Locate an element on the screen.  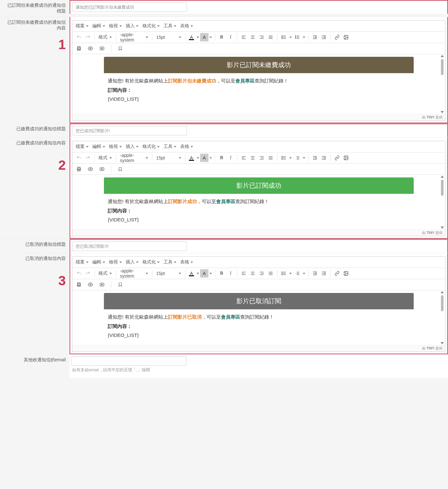
editor-canvas: 影片已取消訂閱 通知您! 有於北歐森林網站上訂閱影片已取消，可以至會員專區查詢訂… is located at coordinates (259, 318).